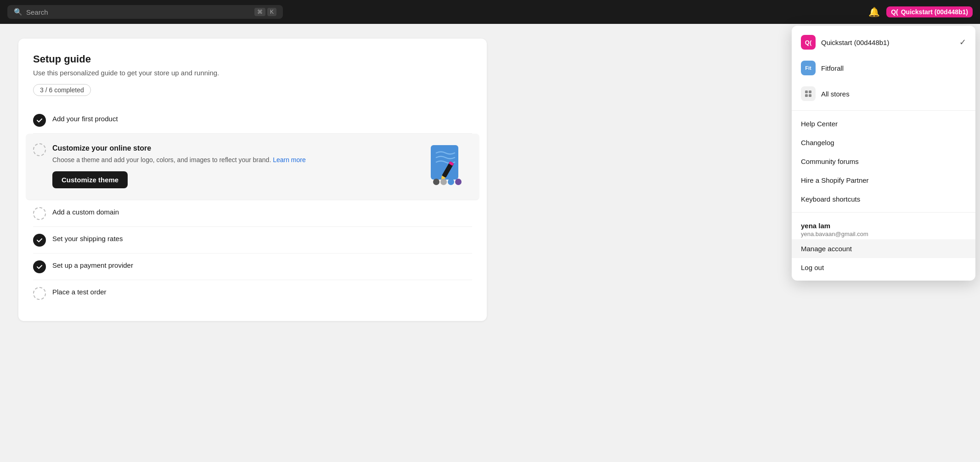  What do you see at coordinates (929, 12) in the screenshot?
I see `store-selector-button: Q( Quickstart (00d448b1)` at bounding box center [929, 12].